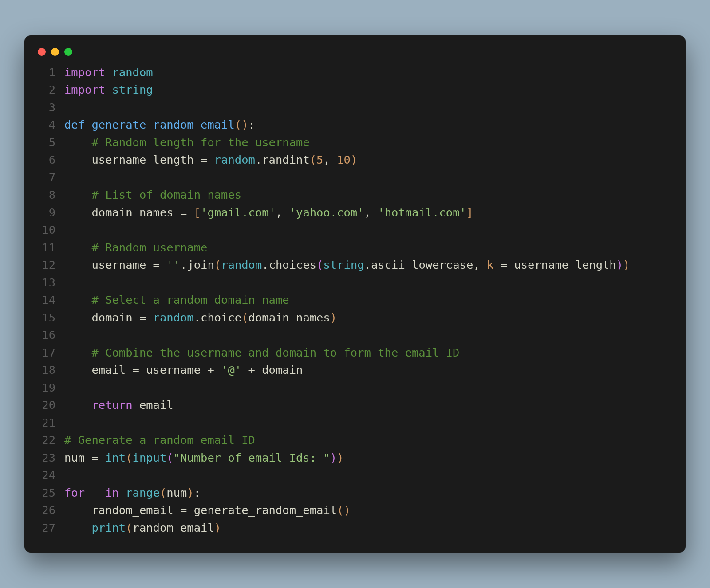  I want to click on token: username, so click(173, 370).